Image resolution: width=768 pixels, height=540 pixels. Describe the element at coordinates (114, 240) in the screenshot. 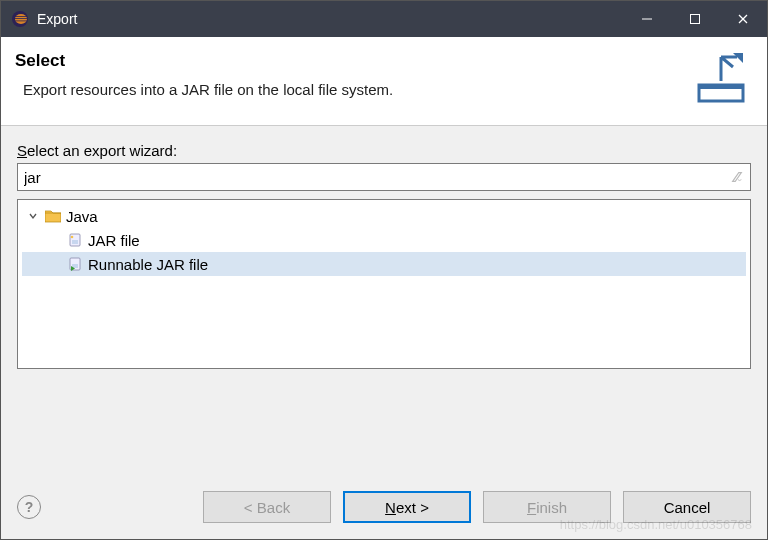

I see `tree-node-label: JAR file` at that location.